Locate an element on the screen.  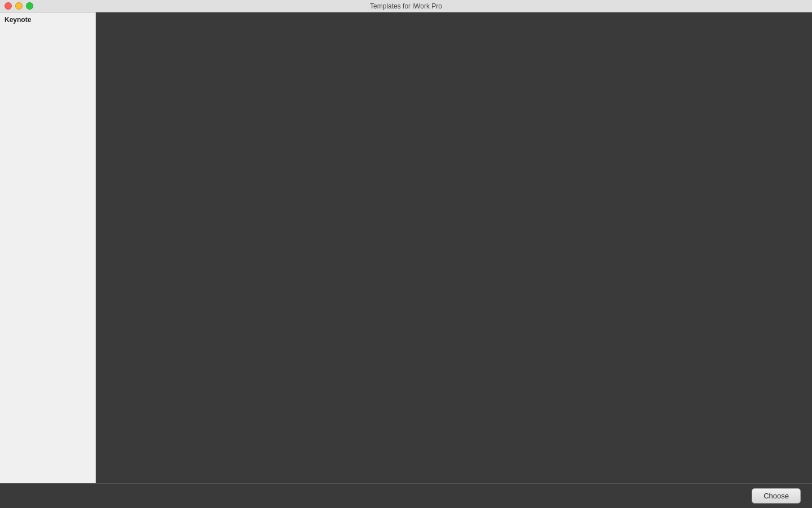
window-controls is located at coordinates (19, 6).